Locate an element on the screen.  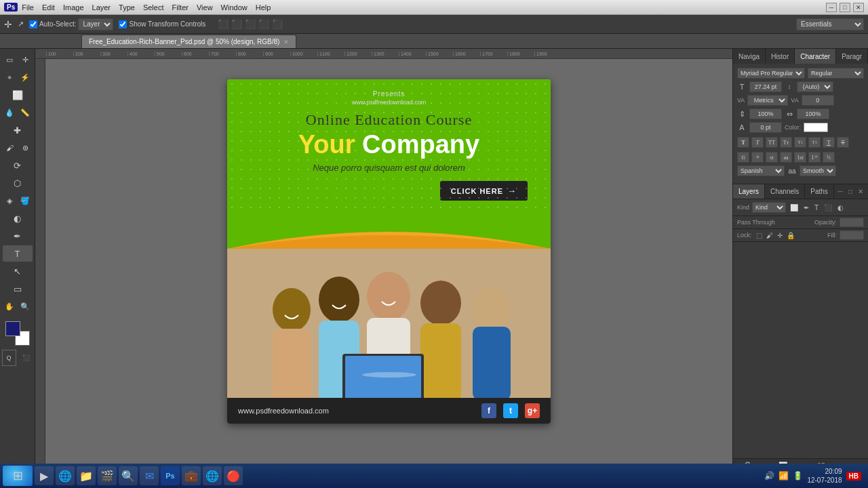
menu-image: Image is located at coordinates (73, 7).